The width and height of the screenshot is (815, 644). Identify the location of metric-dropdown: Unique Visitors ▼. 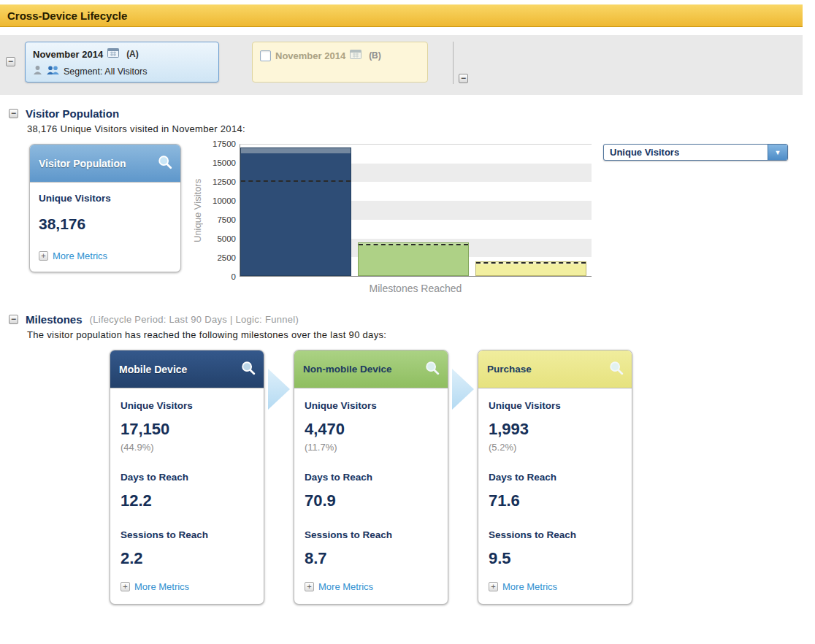
(695, 152).